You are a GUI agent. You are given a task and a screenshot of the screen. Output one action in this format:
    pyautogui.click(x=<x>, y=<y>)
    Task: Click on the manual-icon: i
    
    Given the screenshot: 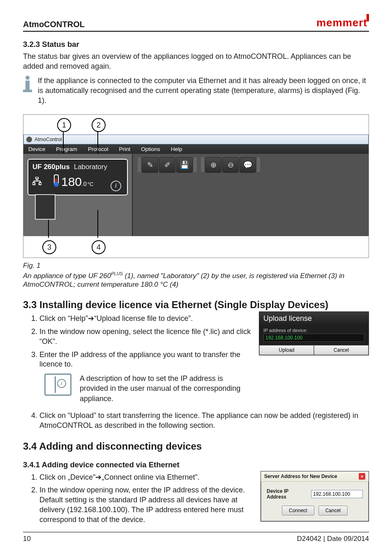 What is the action you would take?
    pyautogui.click(x=58, y=385)
    